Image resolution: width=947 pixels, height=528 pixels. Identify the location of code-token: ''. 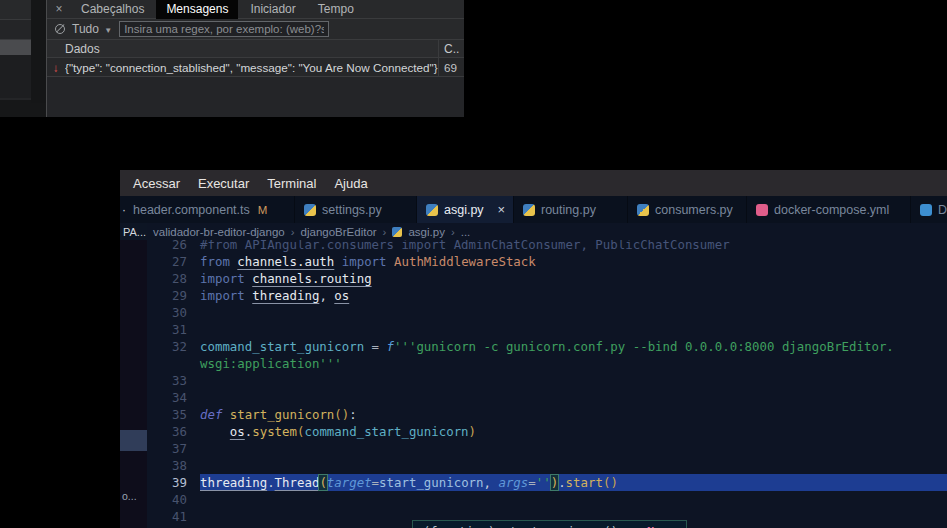
(544, 482).